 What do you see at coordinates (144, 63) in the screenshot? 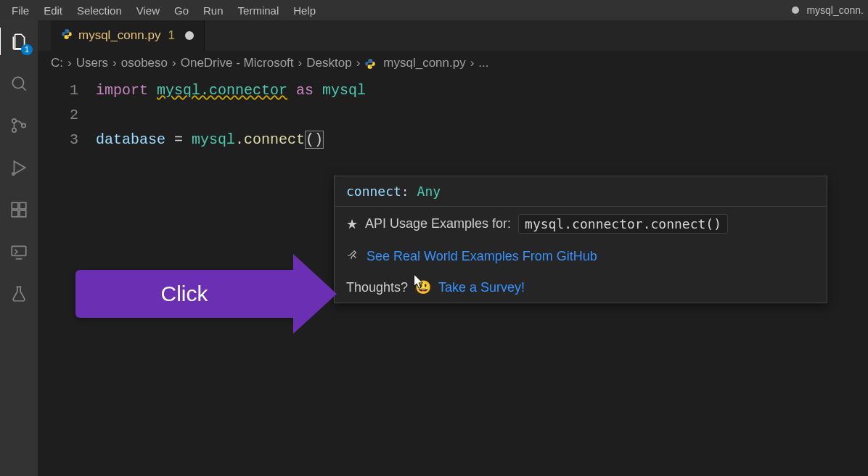
I see `breadcrumb-segment: osobeso` at bounding box center [144, 63].